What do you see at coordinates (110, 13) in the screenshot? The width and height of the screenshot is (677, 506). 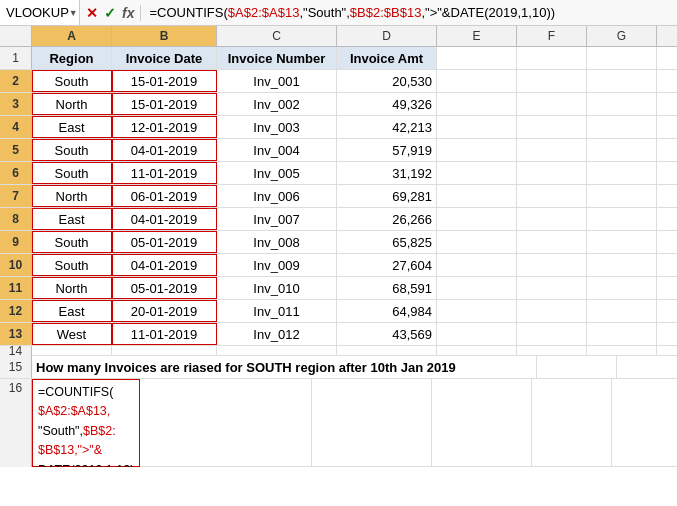 I see `confirm-icon: ✓` at bounding box center [110, 13].